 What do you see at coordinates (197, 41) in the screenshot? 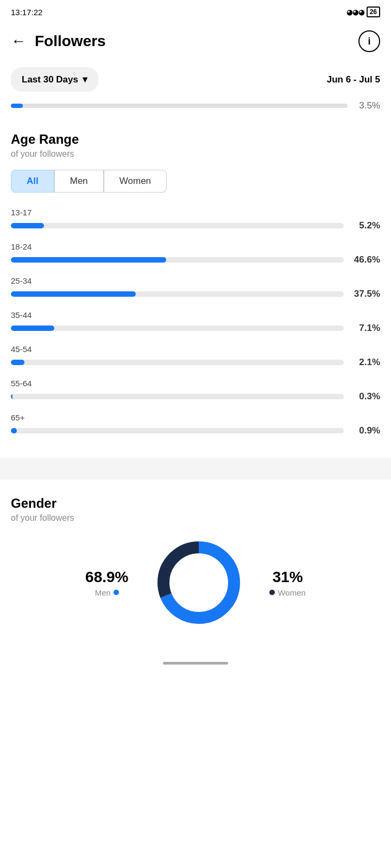
I see `page-title: Followers` at bounding box center [197, 41].